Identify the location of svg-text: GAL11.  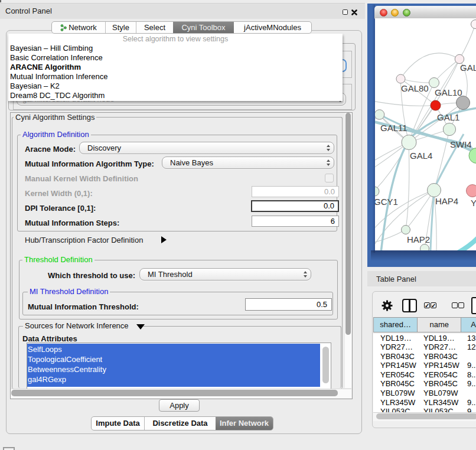
(394, 128).